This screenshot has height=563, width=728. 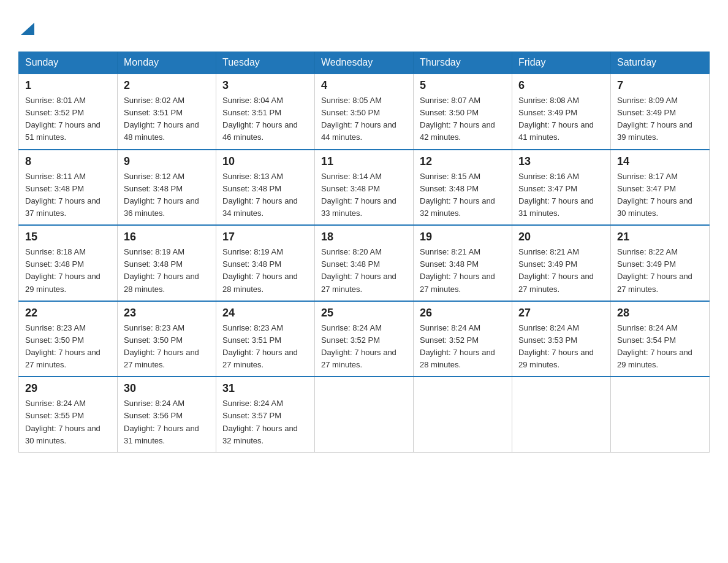 What do you see at coordinates (55, 251) in the screenshot?
I see `sunrise-label: Sunrise: 8:18 AM` at bounding box center [55, 251].